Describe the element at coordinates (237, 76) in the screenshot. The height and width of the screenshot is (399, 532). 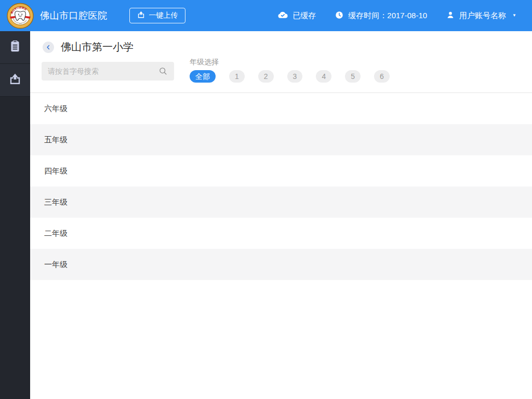
I see `grade-chip-1: 1` at that location.